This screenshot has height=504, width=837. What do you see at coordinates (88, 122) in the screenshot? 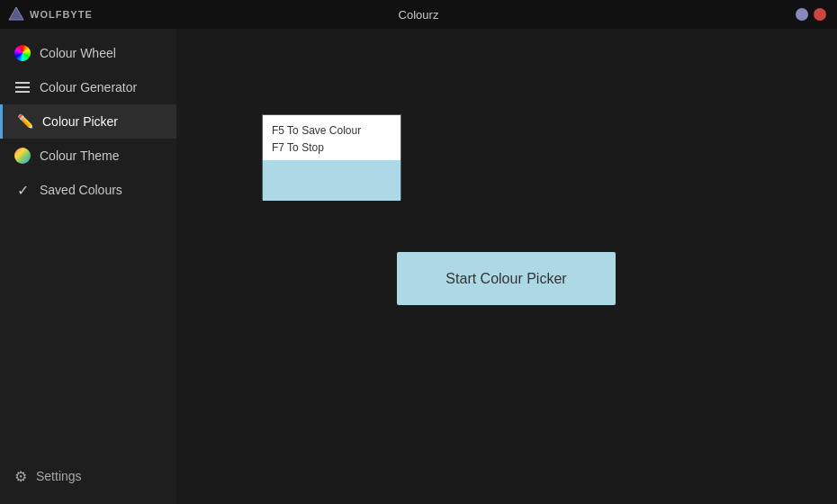
I see `sidebar-item-colour-picker: ✏️ Colour Picker` at bounding box center [88, 122].